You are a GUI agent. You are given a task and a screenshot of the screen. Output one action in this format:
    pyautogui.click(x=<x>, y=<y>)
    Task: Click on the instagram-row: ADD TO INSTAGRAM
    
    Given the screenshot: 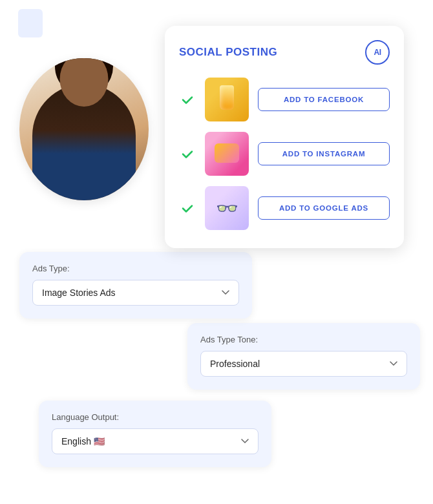 What is the action you would take?
    pyautogui.click(x=284, y=154)
    